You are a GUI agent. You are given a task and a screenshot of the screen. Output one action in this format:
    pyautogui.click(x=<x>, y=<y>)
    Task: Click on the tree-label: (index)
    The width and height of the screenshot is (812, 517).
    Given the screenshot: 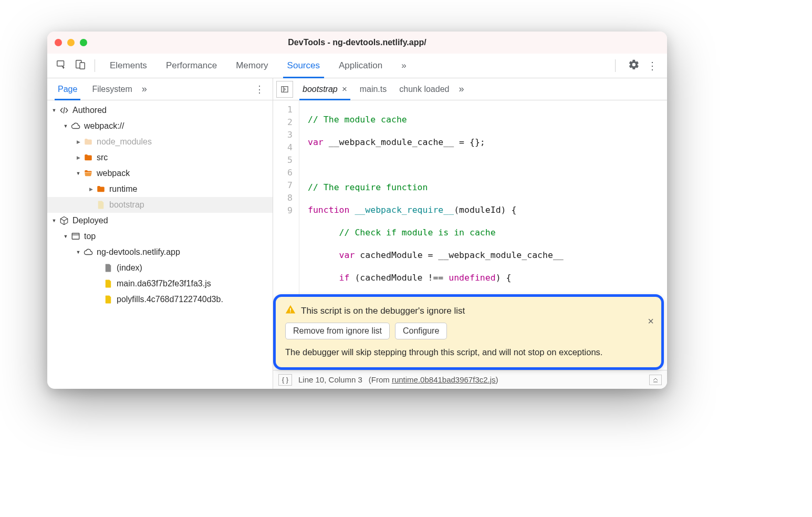 What is the action you would take?
    pyautogui.click(x=129, y=268)
    